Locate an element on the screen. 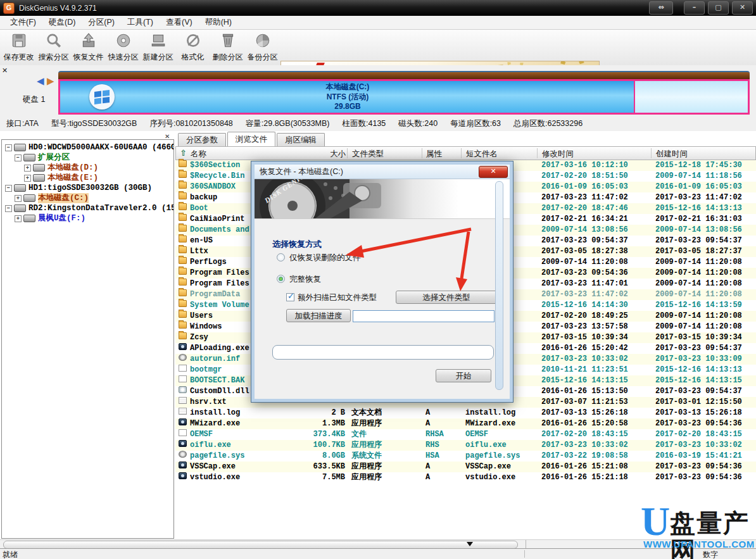  select-file-types-button: 选择文件类型 is located at coordinates (446, 298).